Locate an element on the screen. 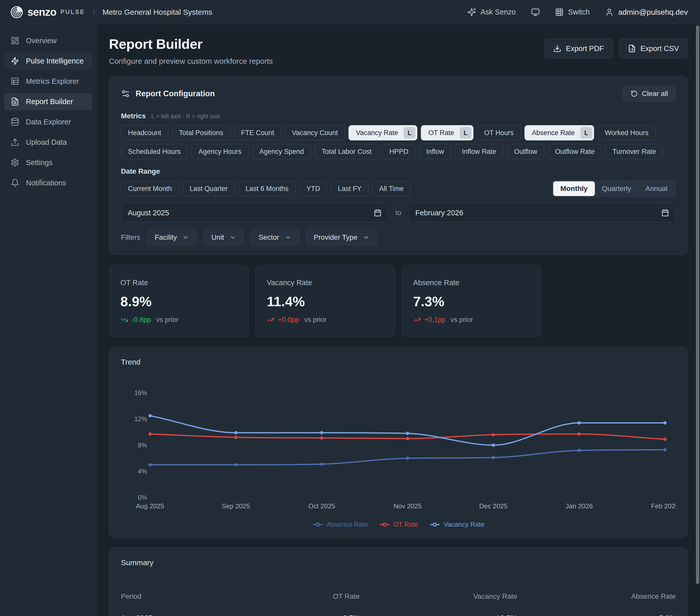 The image size is (700, 616). x-axis-tick: Nov 2025 is located at coordinates (408, 506).